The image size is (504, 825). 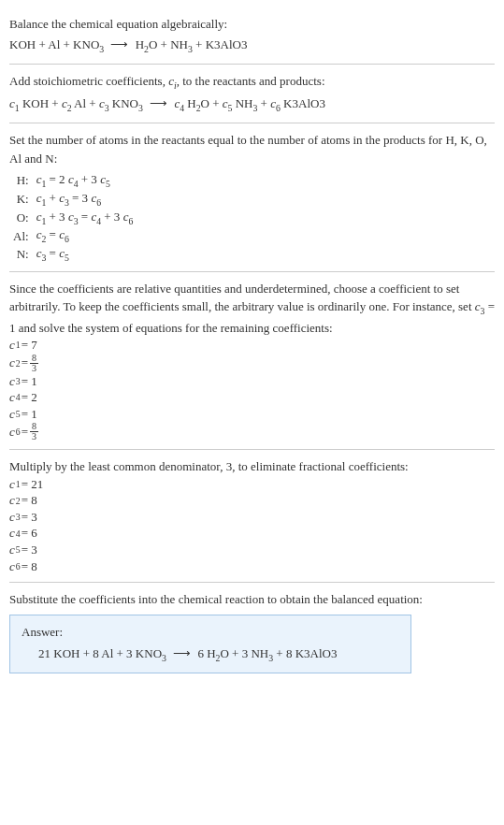 What do you see at coordinates (54, 45) in the screenshot?
I see `lhs: KOH + Al + KNO` at bounding box center [54, 45].